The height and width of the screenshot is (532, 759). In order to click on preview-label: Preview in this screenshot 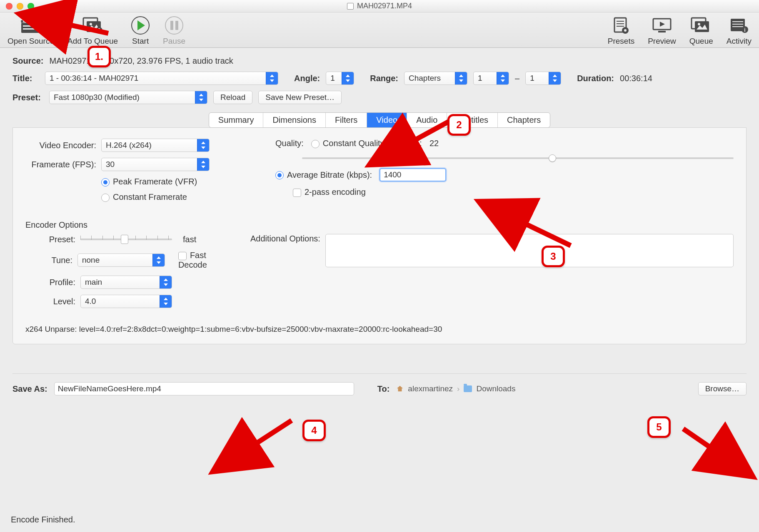, I will do `click(662, 41)`.